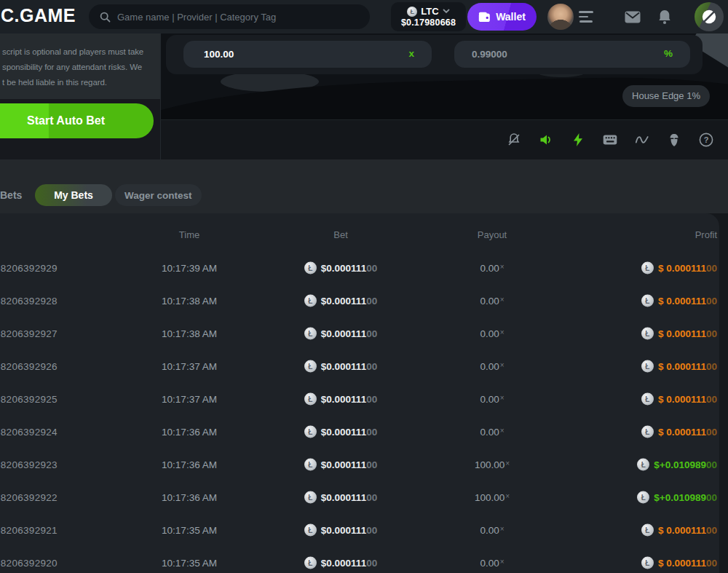  What do you see at coordinates (642, 140) in the screenshot?
I see `trends-icon` at bounding box center [642, 140].